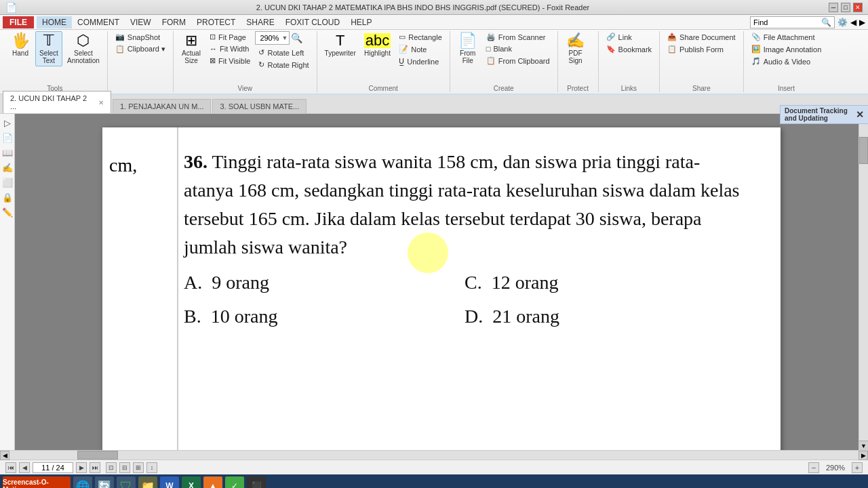  What do you see at coordinates (37, 483) in the screenshot?
I see `screencast-logo: Screencast-O-Matic.com` at bounding box center [37, 483].